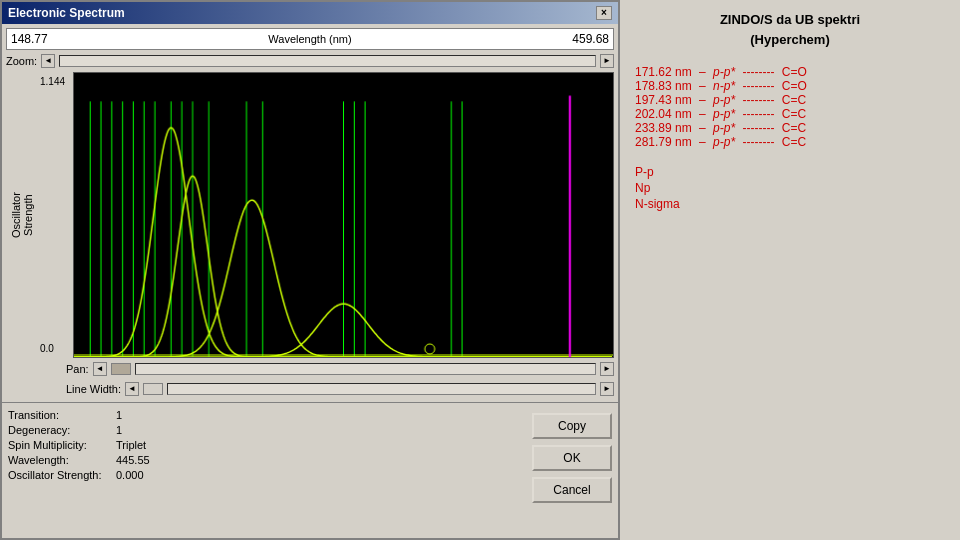 The height and width of the screenshot is (540, 960). What do you see at coordinates (48, 61) in the screenshot?
I see `zoom-left-arrow: ◄` at bounding box center [48, 61].